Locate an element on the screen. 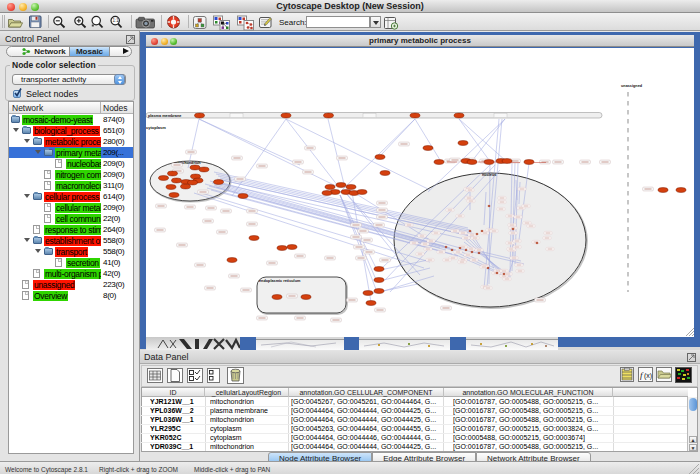  svg-text: endoplasmic reticulum is located at coordinates (280, 281).